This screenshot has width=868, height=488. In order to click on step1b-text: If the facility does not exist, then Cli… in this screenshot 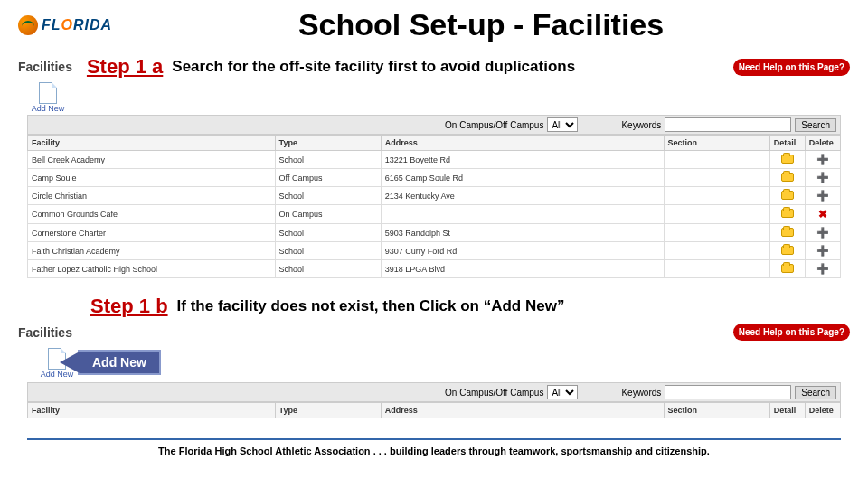, I will do `click(371, 306)`.